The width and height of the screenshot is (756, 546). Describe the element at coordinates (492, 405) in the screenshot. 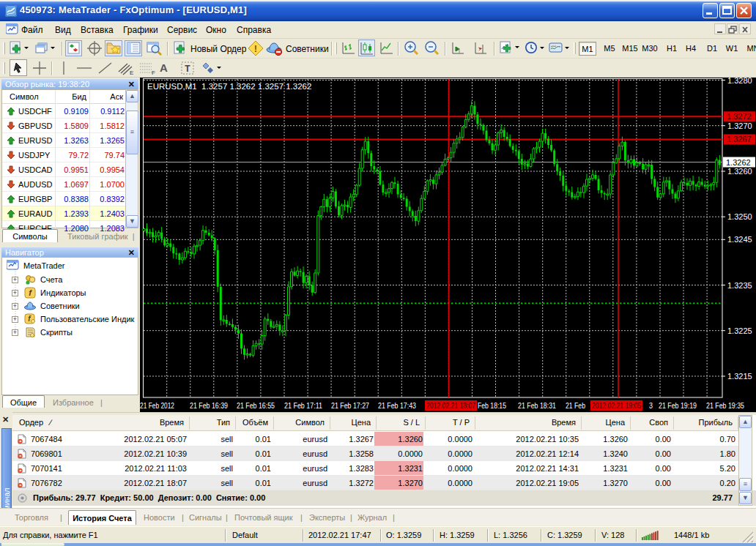

I see `svg-text: Feb 18:15` at that location.